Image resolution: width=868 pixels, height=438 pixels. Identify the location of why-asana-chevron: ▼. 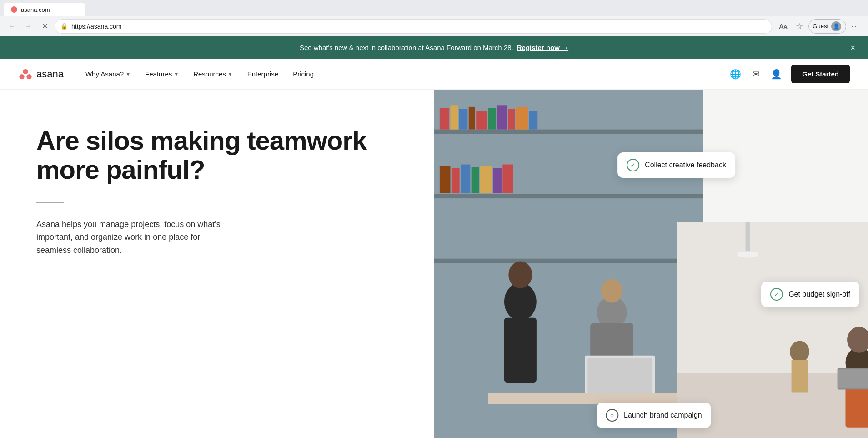
(128, 74).